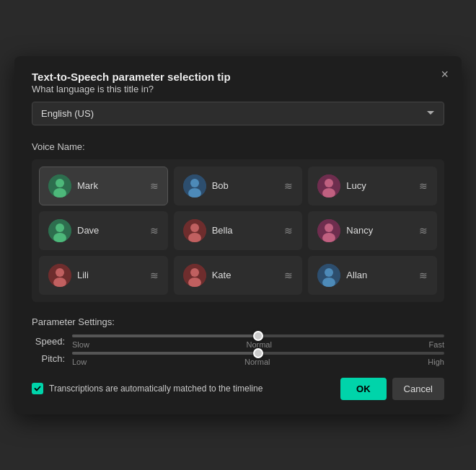 This screenshot has height=470, width=476. I want to click on pitch-label-low: Low, so click(79, 362).